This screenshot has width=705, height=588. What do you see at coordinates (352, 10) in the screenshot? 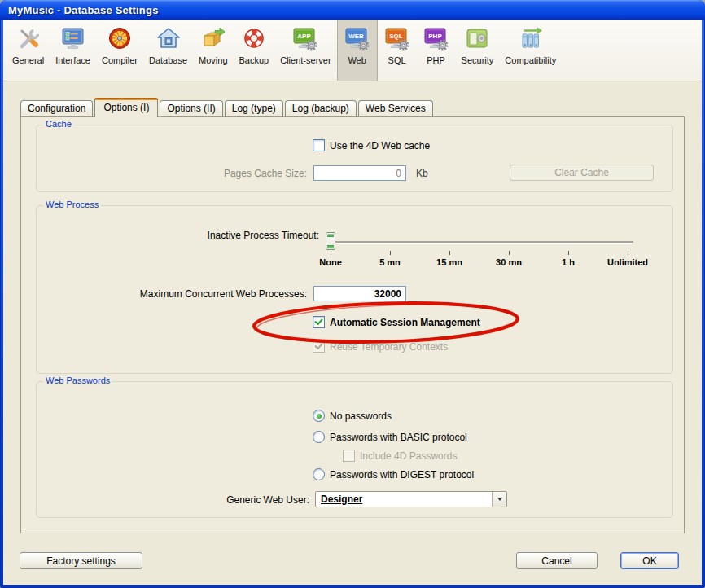
I see `titlebar: MyMusic - Database Settings` at bounding box center [352, 10].